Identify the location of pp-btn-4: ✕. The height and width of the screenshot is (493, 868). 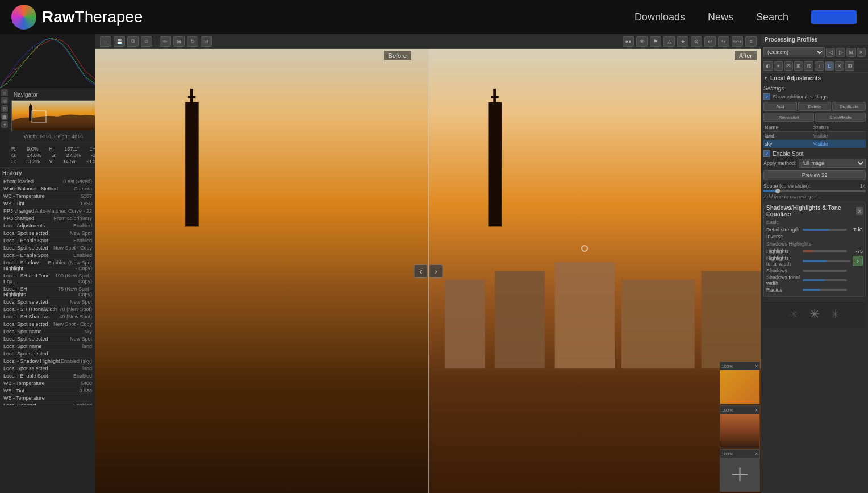
(861, 52).